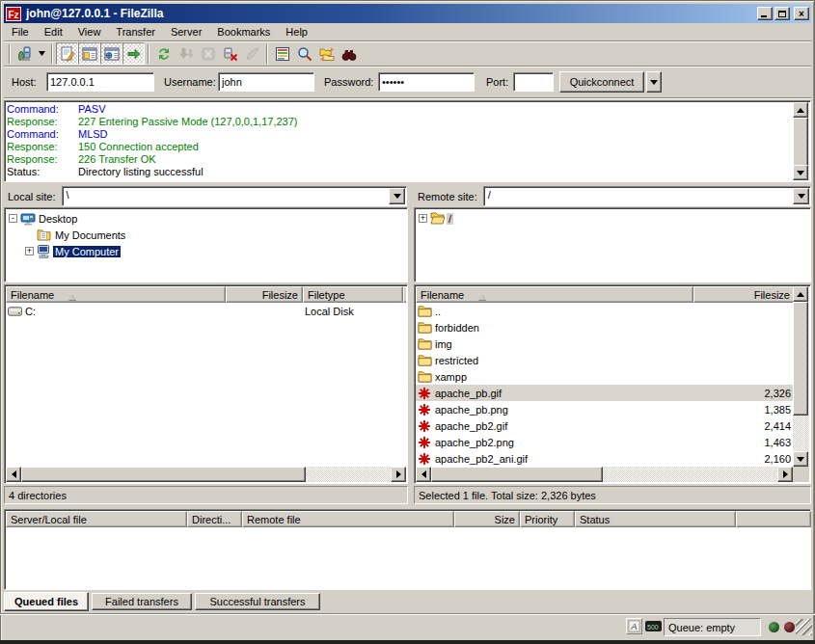 The image size is (815, 644). What do you see at coordinates (405, 295) in the screenshot?
I see `column-header-l: L` at bounding box center [405, 295].